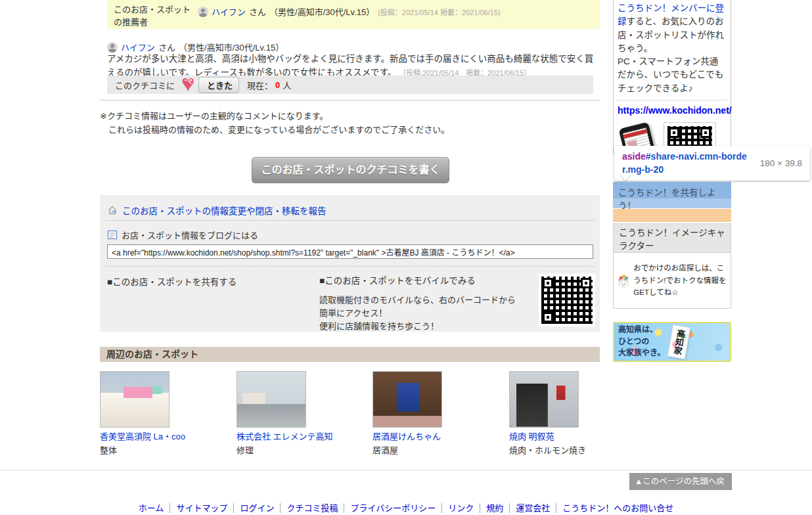 Image resolution: width=812 pixels, height=515 pixels. I want to click on member-promo-text: こうちドン！メンバーに登録すると、お気に入りのお店・スポットリストが作れちゃう。…, so click(672, 49).